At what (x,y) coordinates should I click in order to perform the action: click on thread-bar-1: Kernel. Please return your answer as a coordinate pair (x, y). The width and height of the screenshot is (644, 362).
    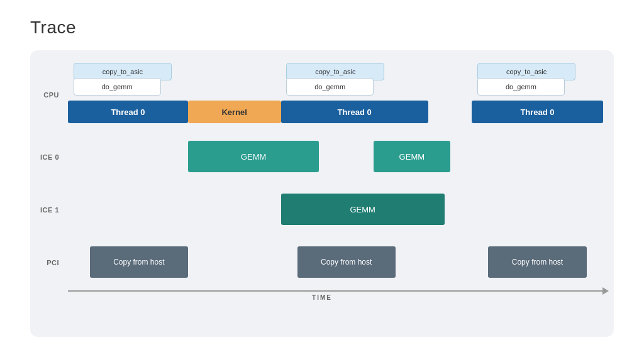
    Looking at the image, I should click on (235, 112).